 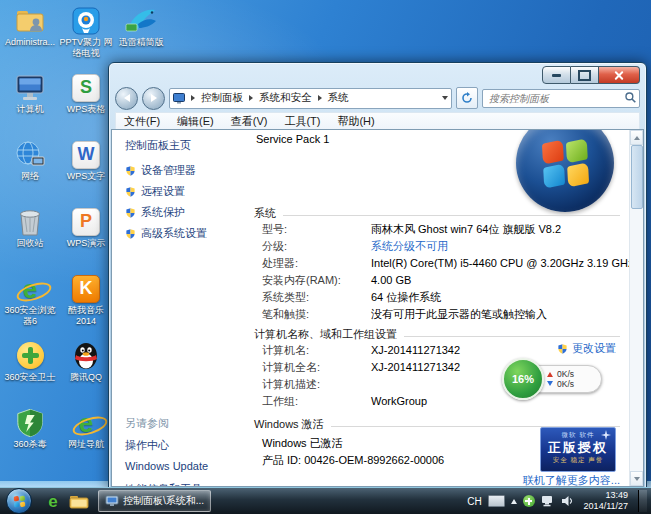 I want to click on scroll-down-button, so click(x=636, y=478).